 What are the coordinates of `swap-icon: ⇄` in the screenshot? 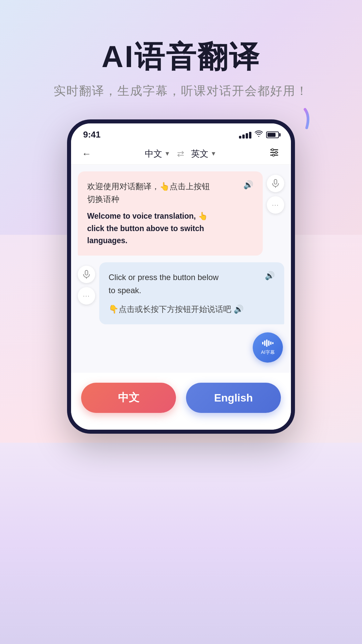 It's located at (181, 154).